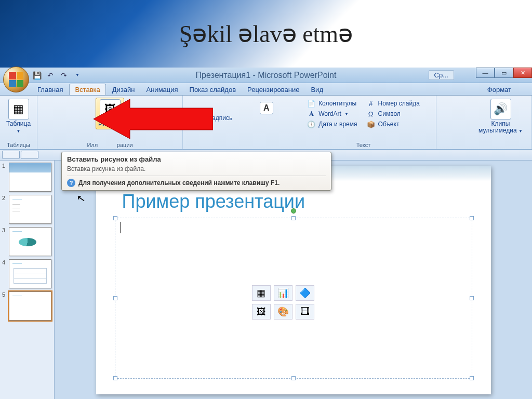 Image resolution: width=532 pixels, height=399 pixels. What do you see at coordinates (283, 293) in the screenshot?
I see `insert-chart-icon: 📊` at bounding box center [283, 293].